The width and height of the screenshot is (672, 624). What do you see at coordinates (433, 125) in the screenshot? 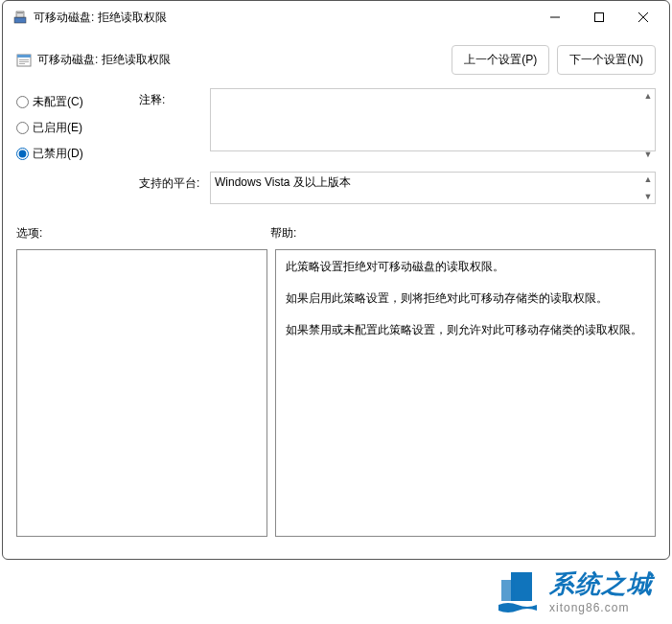
I see `comment-wrap: ▲ ▼` at bounding box center [433, 125].